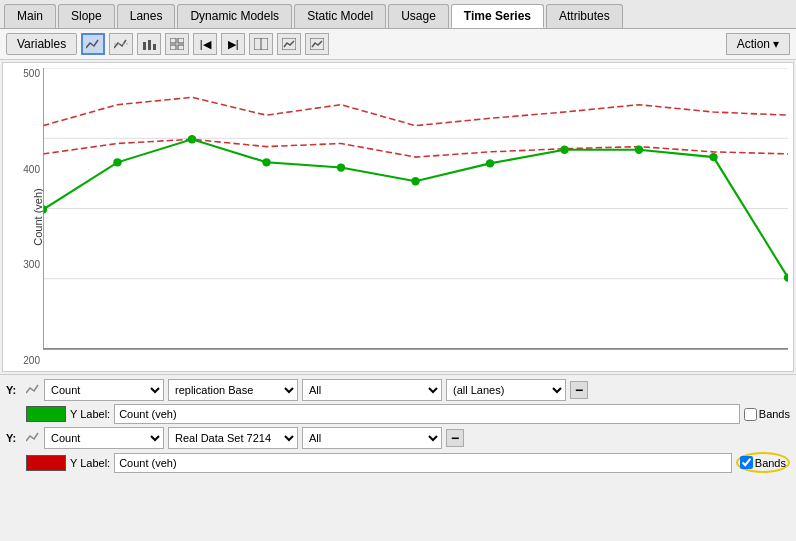 This screenshot has height=541, width=796. What do you see at coordinates (233, 44) in the screenshot?
I see `last-icon: ▶|` at bounding box center [233, 44].